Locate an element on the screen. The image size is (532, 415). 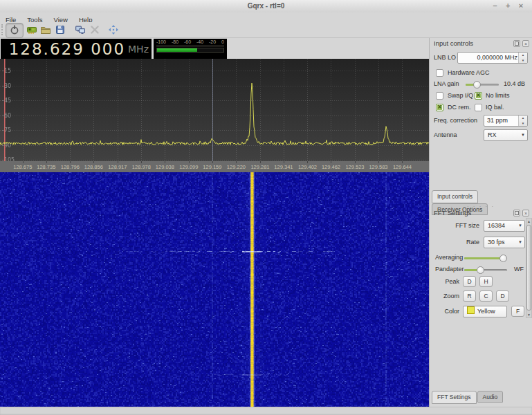
fft-size-combo: 16384 ▼ is located at coordinates (504, 225).